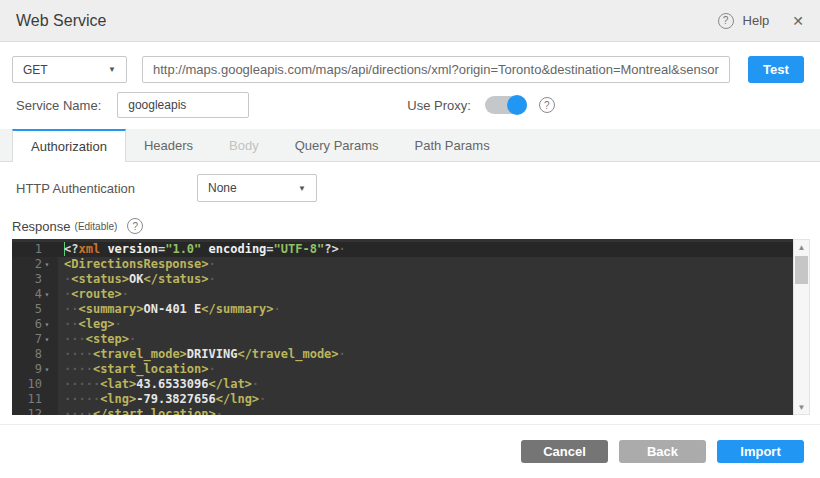  I want to click on http-auth-row: HTTP Authentication None ▼, so click(410, 188).